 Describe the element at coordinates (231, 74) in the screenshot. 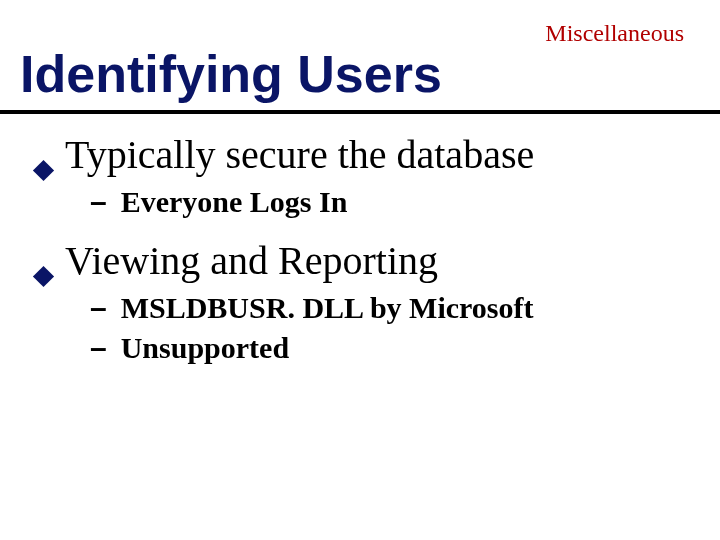

I see `slide-title: Identifying Users` at that location.